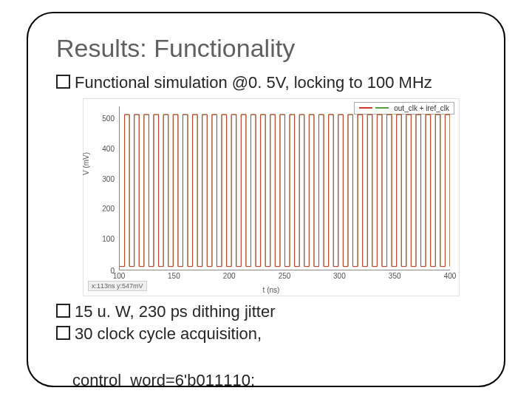  I want to click on bullet-1: Functional simulation @0. 5V, locking to…, so click(266, 83).